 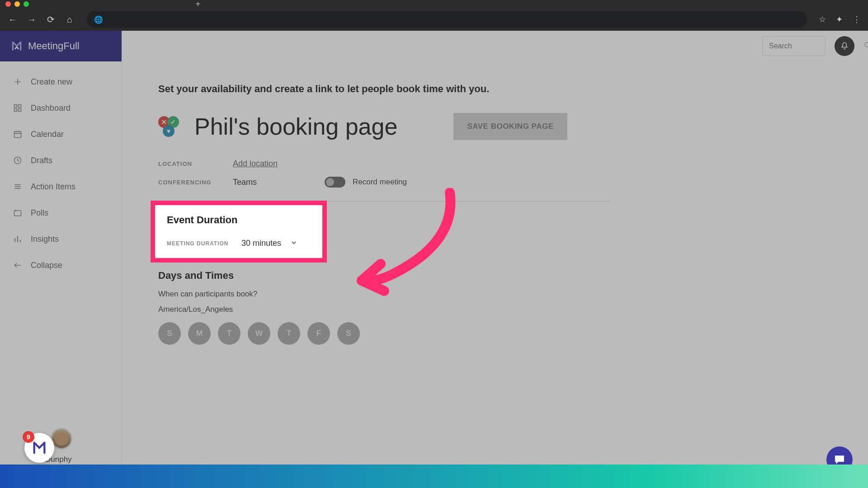 I want to click on brand-name: MeetingFull, so click(x=54, y=46).